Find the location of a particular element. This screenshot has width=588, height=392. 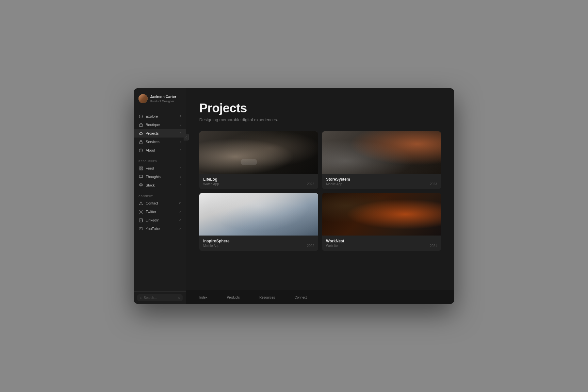

lock-icon is located at coordinates (141, 142).